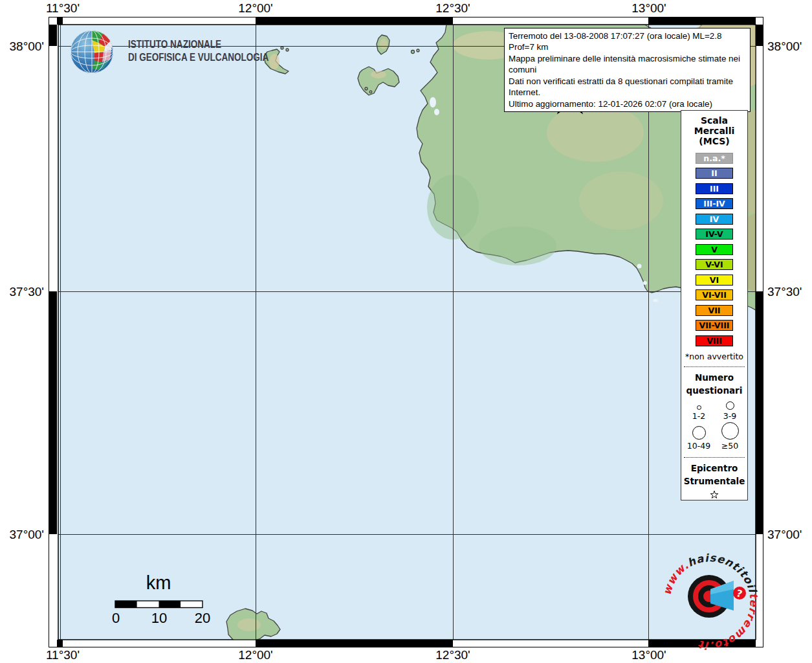  I want to click on info-line-map-type: Mappa preliminare delle intensità macros…, so click(628, 65).